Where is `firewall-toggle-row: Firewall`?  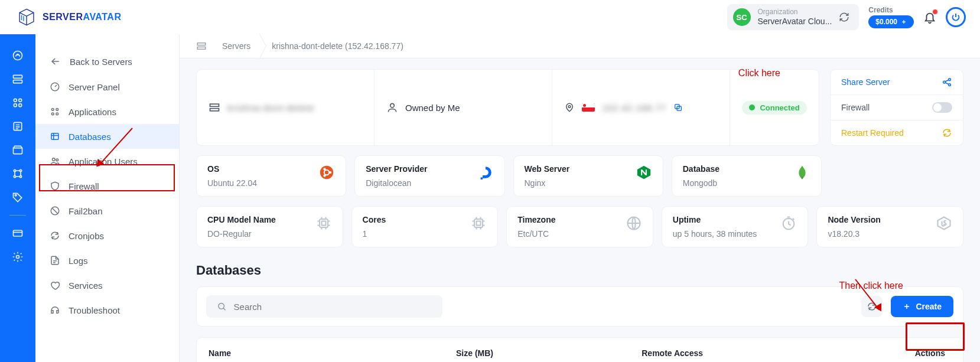
firewall-toggle-row: Firewall is located at coordinates (897, 107).